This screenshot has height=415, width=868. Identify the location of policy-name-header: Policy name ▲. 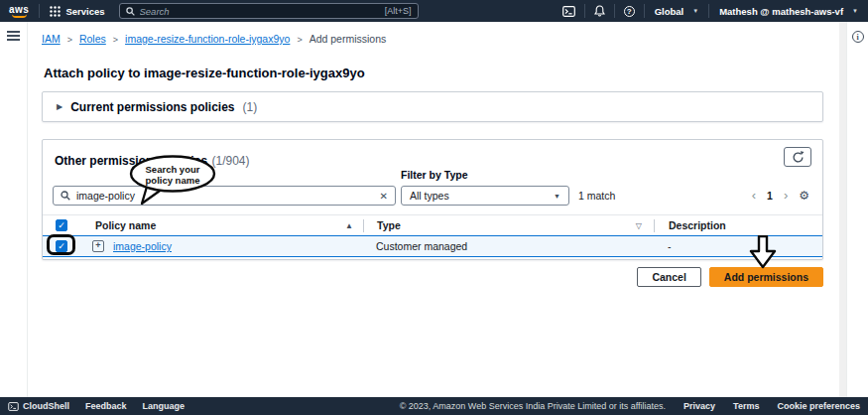
(222, 225).